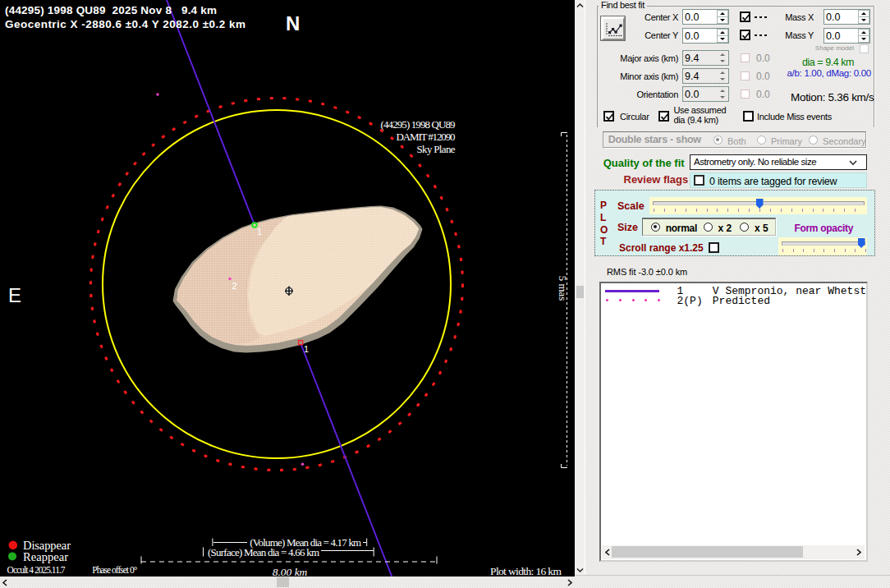 This screenshot has width=890, height=588. I want to click on svg-text: Occult 4 2025.11.7, so click(36, 570).